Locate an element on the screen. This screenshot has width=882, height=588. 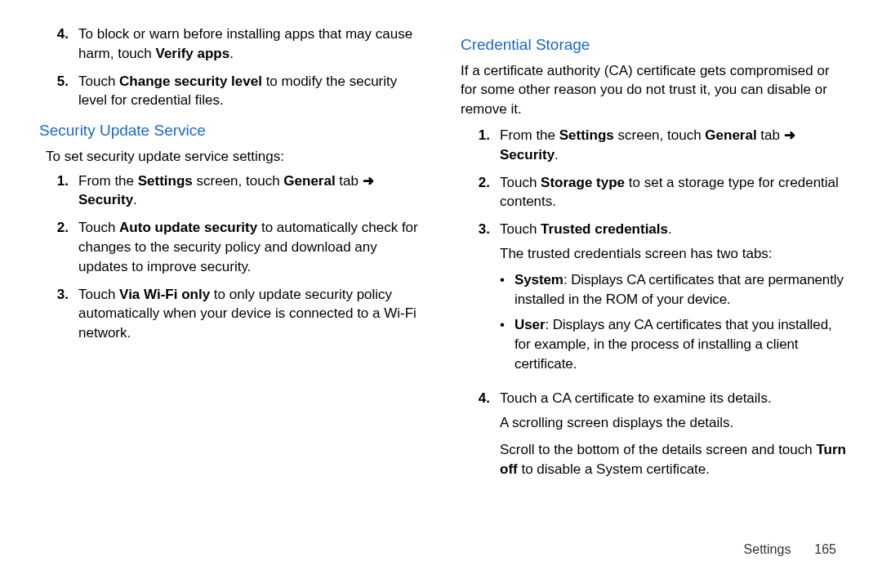
list-content: Touch Change security level to modify th… is located at coordinates (253, 91).